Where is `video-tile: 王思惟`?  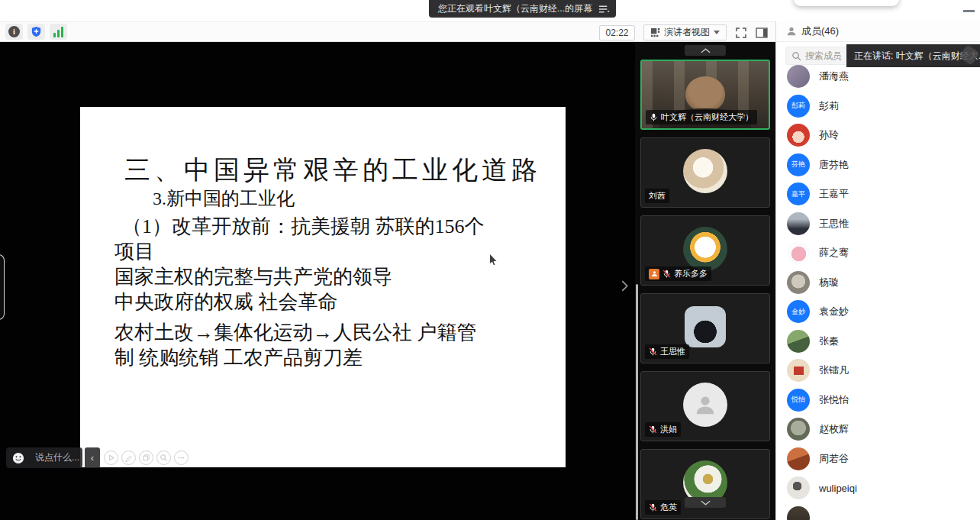 video-tile: 王思惟 is located at coordinates (705, 328).